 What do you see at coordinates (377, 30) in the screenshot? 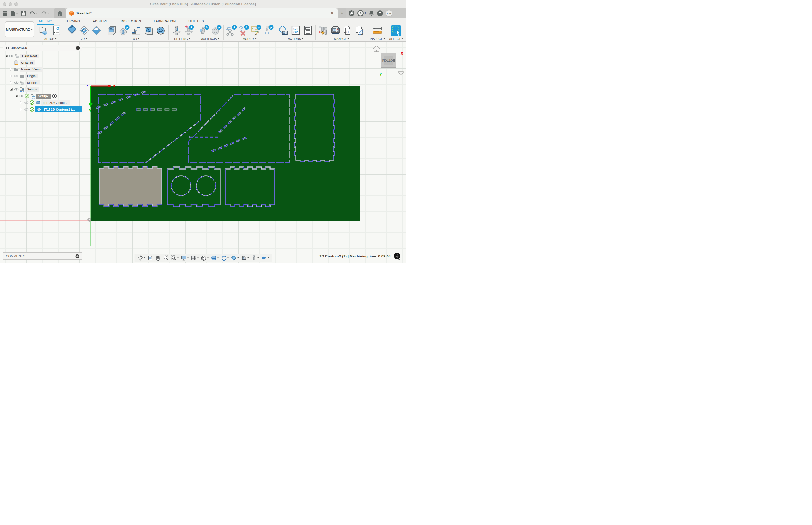
I see `measure-icon` at bounding box center [377, 30].